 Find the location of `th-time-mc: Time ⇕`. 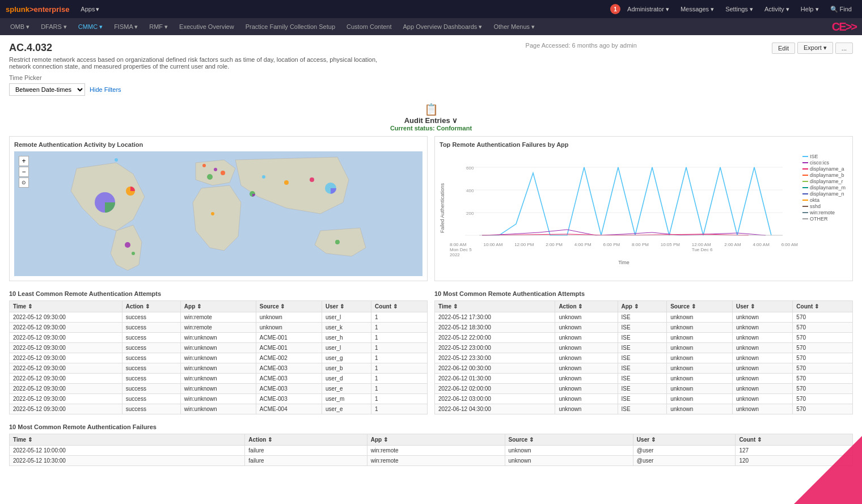

th-time-mc: Time ⇕ is located at coordinates (495, 307).